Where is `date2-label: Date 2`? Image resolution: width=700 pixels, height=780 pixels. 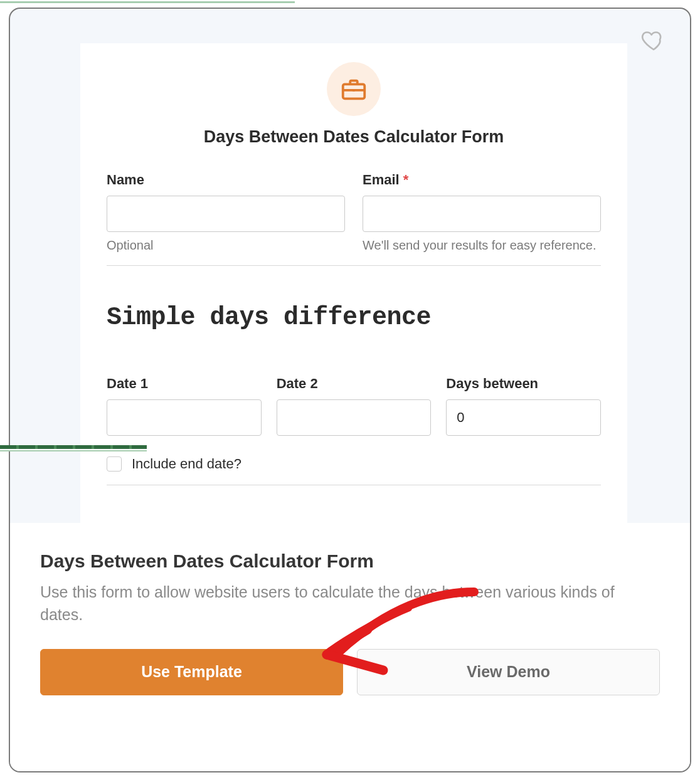 date2-label: Date 2 is located at coordinates (354, 384).